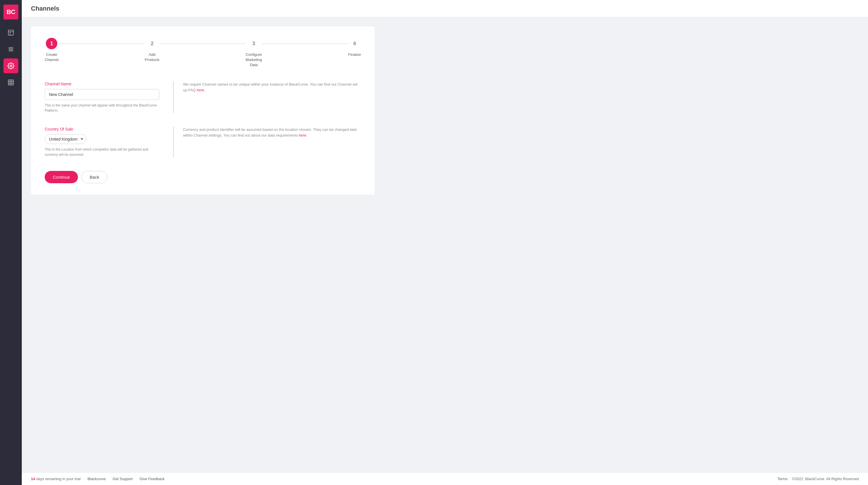 Image resolution: width=868 pixels, height=485 pixels. What do you see at coordinates (152, 57) in the screenshot?
I see `step-2-label: AddProducts` at bounding box center [152, 57].